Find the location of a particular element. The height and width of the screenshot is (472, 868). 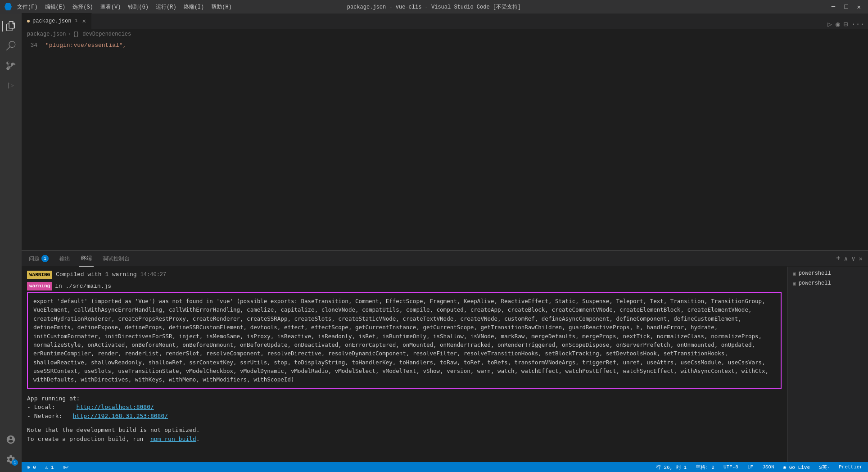

close-button: ✕ is located at coordinates (859, 7).